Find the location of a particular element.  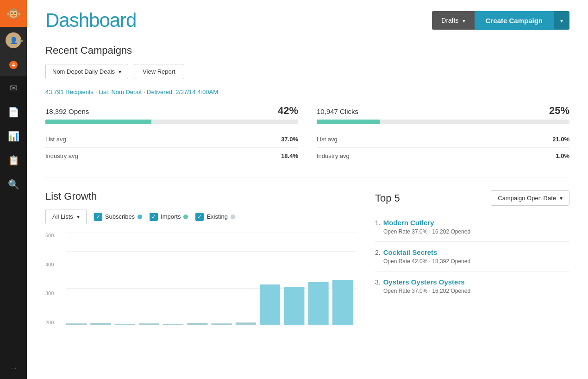

drafts-chevron-icon is located at coordinates (464, 20).